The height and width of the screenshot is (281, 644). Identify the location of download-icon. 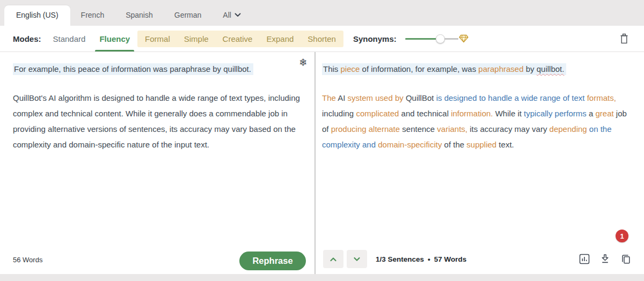
(605, 259).